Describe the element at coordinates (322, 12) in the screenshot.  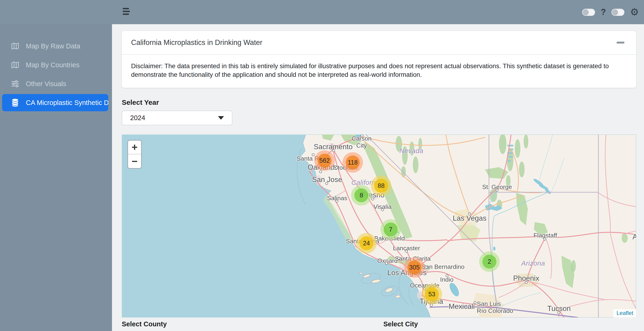
I see `top-navbar: ? ⚙` at that location.